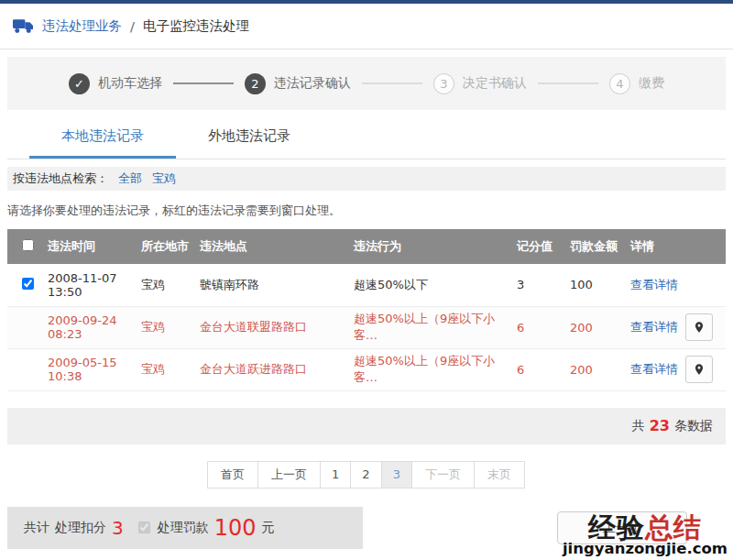 This screenshot has height=560, width=733. What do you see at coordinates (366, 369) in the screenshot?
I see `table-row-window-only: 2009-05-15 10:38 宝鸡 金台大道跃进路路口 超速50%以上（9座…` at bounding box center [366, 369].